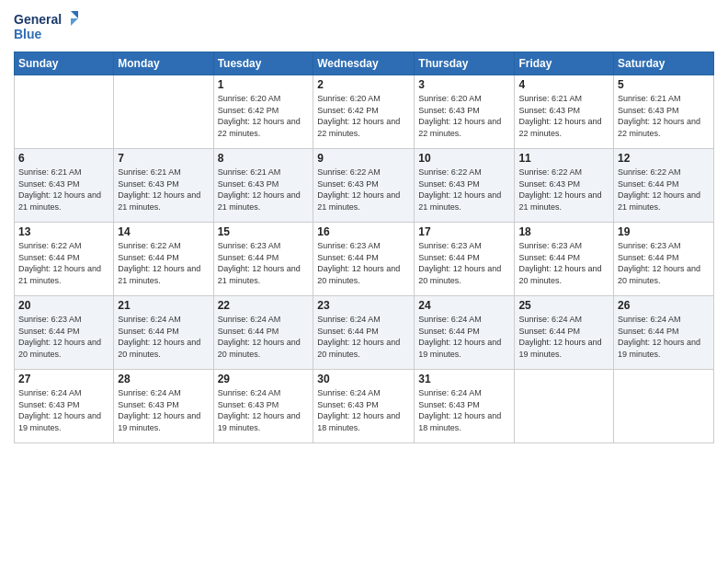  I want to click on day-number: 10, so click(464, 158).